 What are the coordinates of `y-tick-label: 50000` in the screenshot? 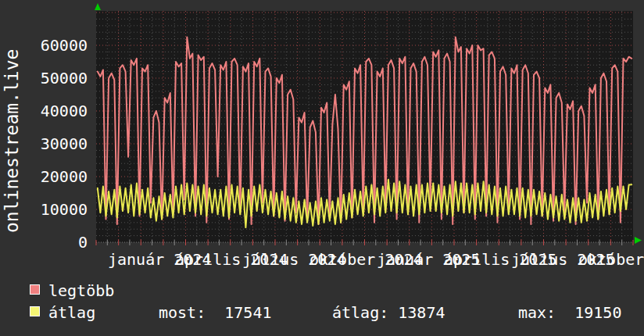 It's located at (44, 78).